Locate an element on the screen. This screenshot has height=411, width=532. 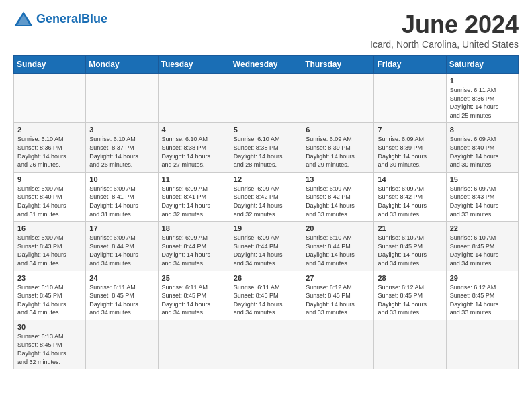
day-number: 14 is located at coordinates (410, 179).